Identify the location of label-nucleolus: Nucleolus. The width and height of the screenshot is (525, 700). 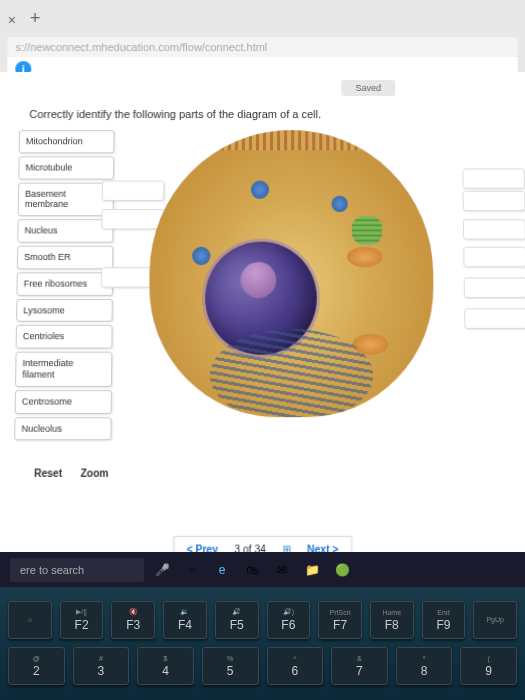
(63, 429).